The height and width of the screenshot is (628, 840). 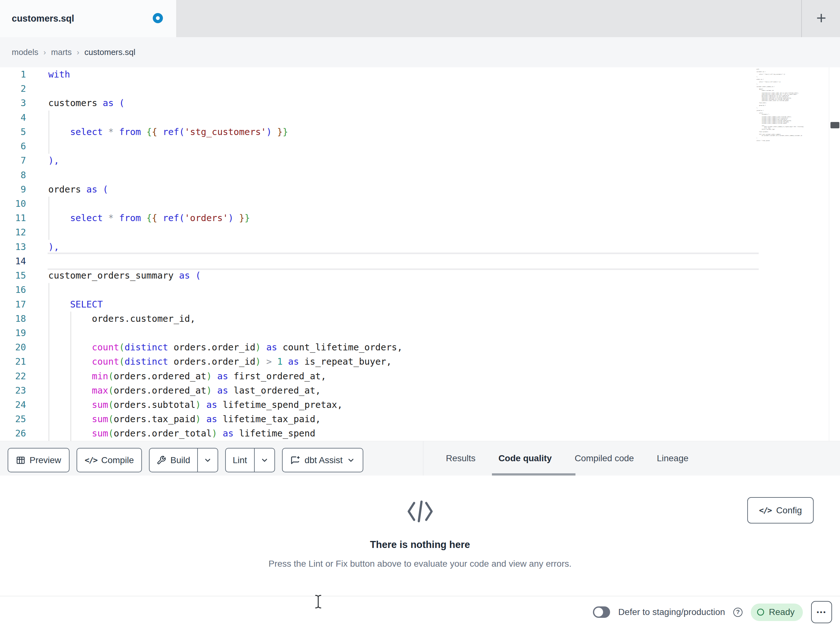 What do you see at coordinates (15, 160) in the screenshot?
I see `line-number: 7` at bounding box center [15, 160].